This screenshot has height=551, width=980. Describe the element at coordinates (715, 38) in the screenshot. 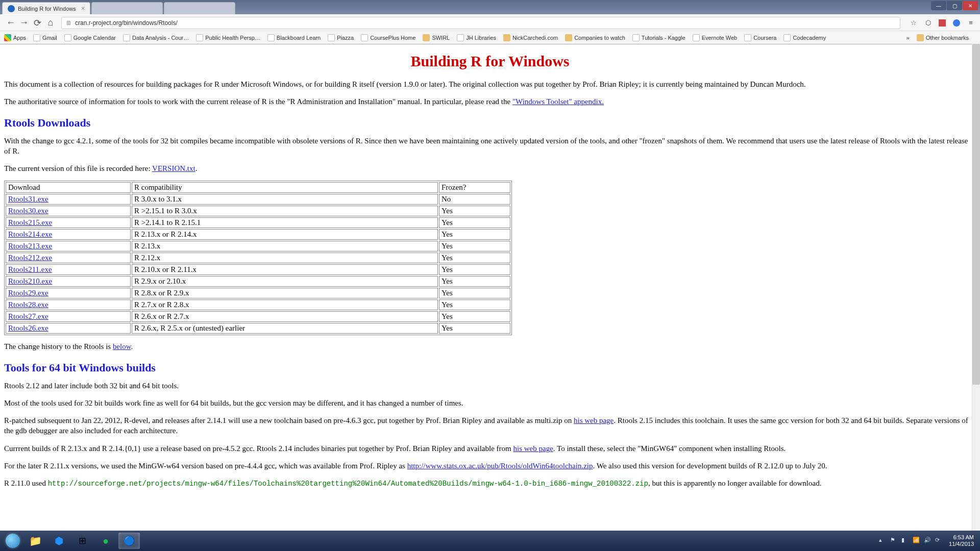

I see `bookmark-item: Evernote Web` at that location.